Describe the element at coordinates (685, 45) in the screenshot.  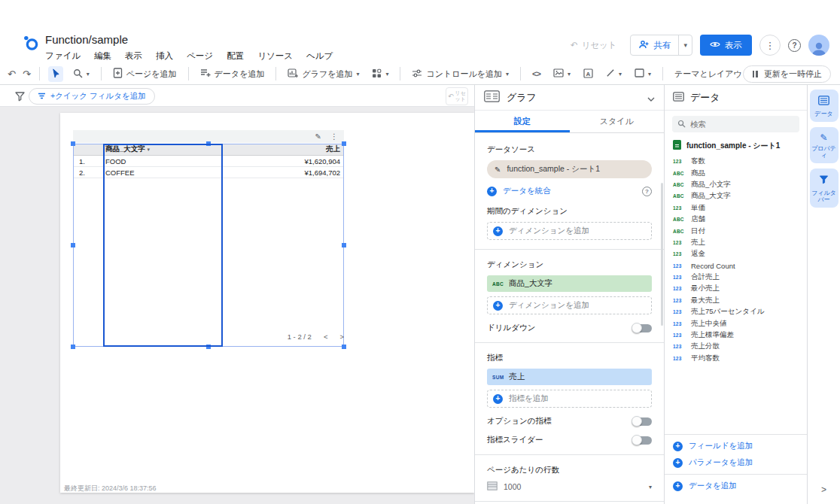
I see `share-dropdown-button: ▾` at that location.